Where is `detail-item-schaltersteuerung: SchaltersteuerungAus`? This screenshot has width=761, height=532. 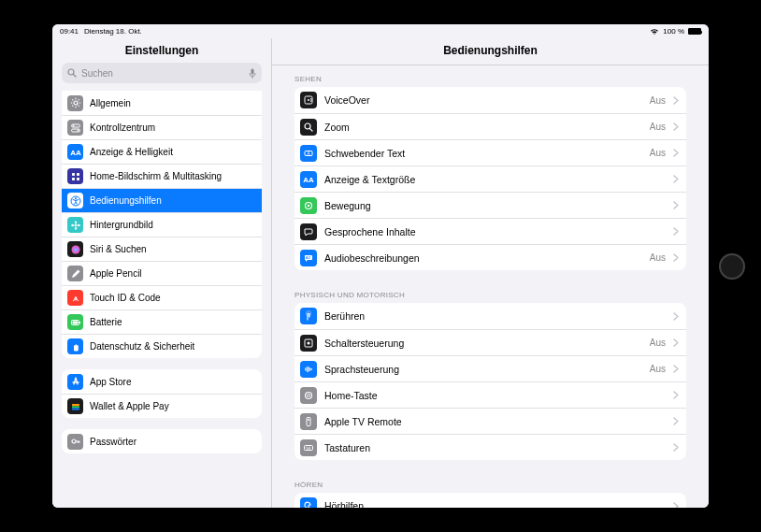
detail-item-schaltersteuerung: SchaltersteuerungAus is located at coordinates (490, 342).